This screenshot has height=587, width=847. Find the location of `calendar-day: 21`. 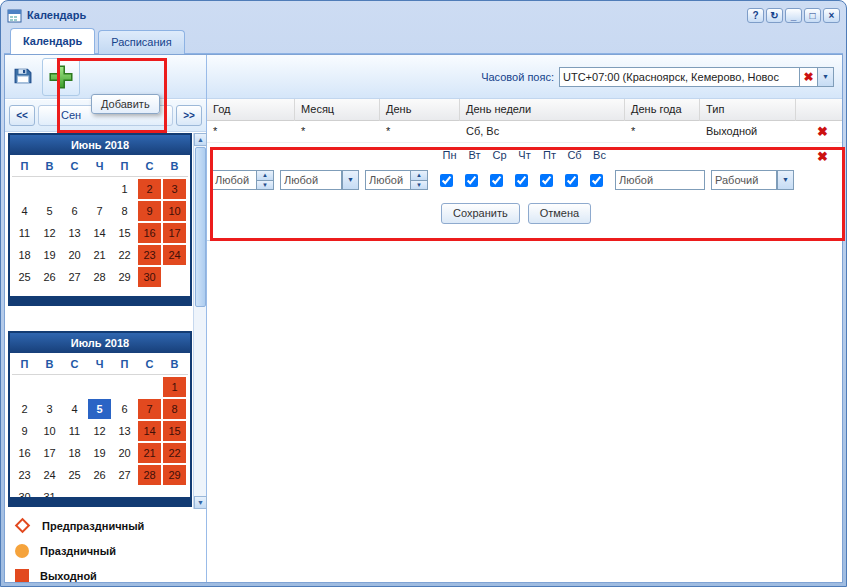

calendar-day: 21 is located at coordinates (100, 255).